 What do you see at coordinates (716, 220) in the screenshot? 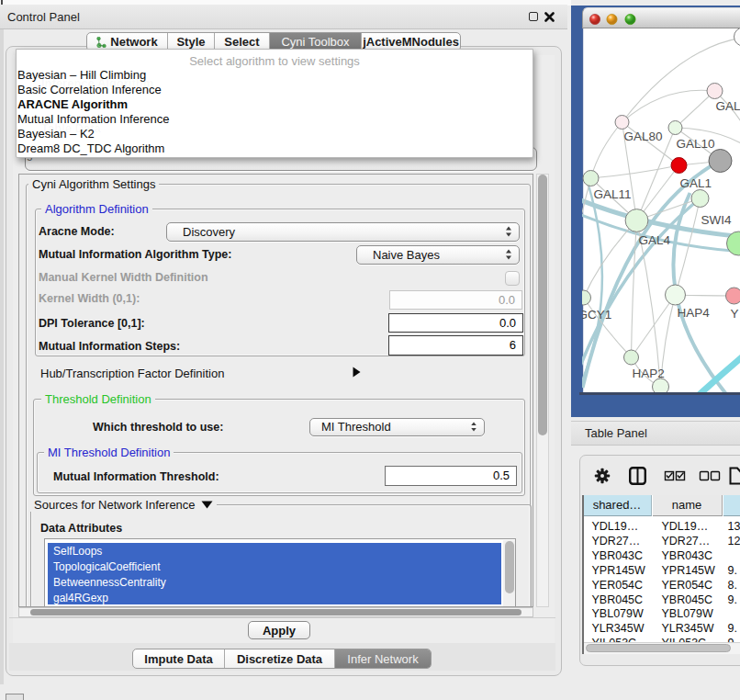
I see `svg-text: SWI4` at bounding box center [716, 220].